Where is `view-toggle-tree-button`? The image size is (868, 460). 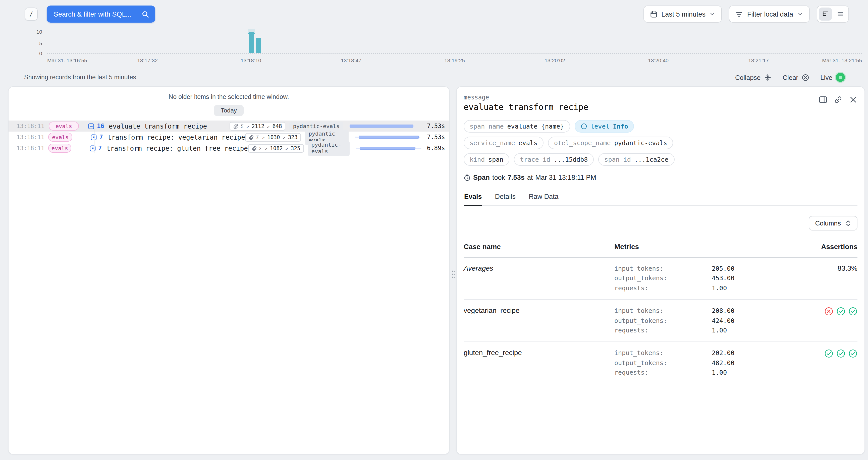
view-toggle-tree-button is located at coordinates (826, 14).